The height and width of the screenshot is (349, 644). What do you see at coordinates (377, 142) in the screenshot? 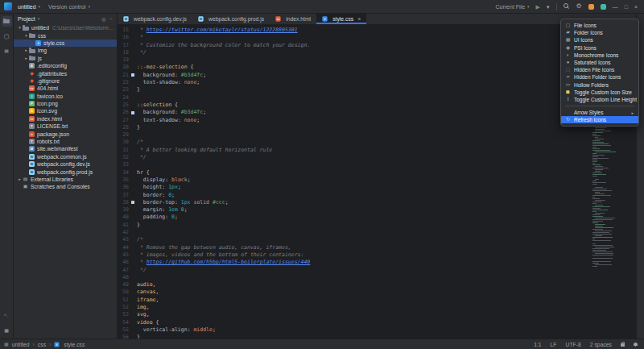
I see `code-line: 30/*` at bounding box center [377, 142].